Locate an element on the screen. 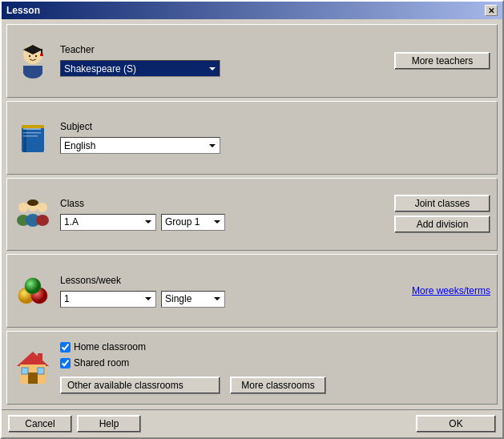 Image resolution: width=504 pixels, height=439 pixels. lessons-actions: More weeks/terms is located at coordinates (451, 291).